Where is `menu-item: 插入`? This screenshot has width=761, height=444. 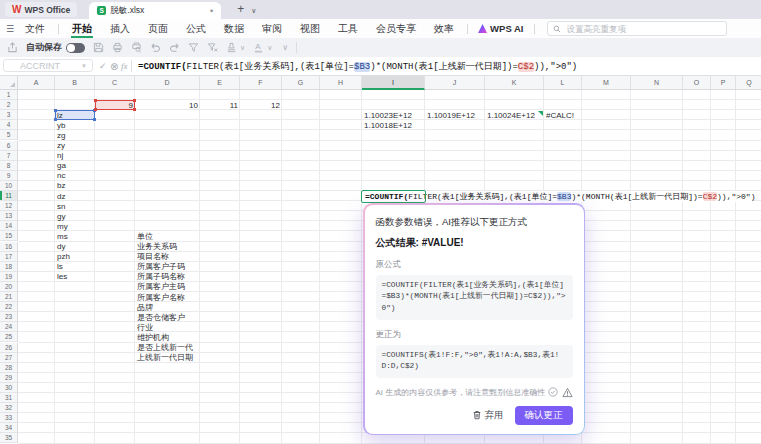 menu-item: 插入 is located at coordinates (120, 28).